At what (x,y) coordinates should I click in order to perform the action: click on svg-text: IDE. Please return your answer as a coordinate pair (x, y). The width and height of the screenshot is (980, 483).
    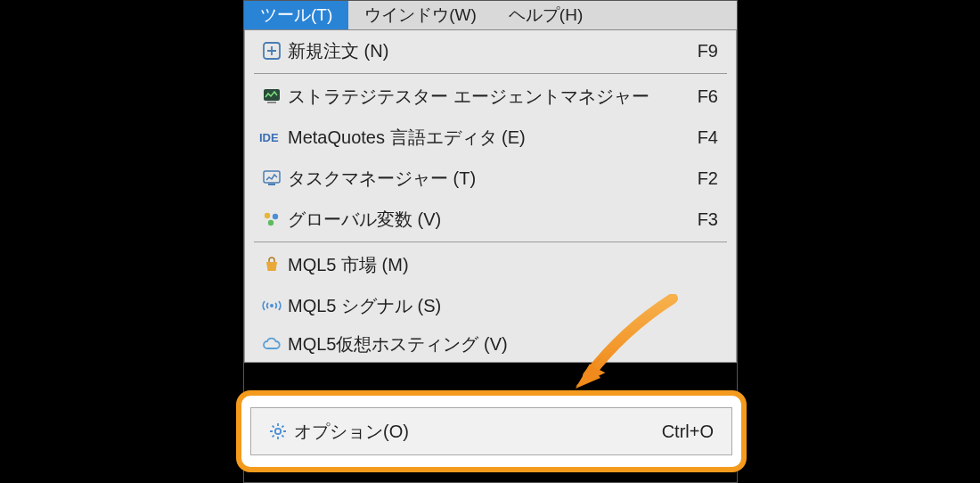
    Looking at the image, I should click on (269, 137).